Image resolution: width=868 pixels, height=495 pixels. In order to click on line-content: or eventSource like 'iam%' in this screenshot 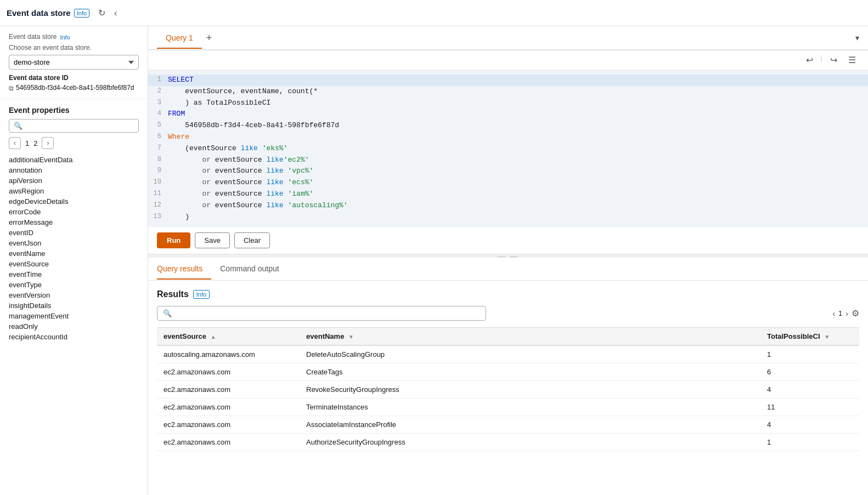, I will do `click(518, 194)`.